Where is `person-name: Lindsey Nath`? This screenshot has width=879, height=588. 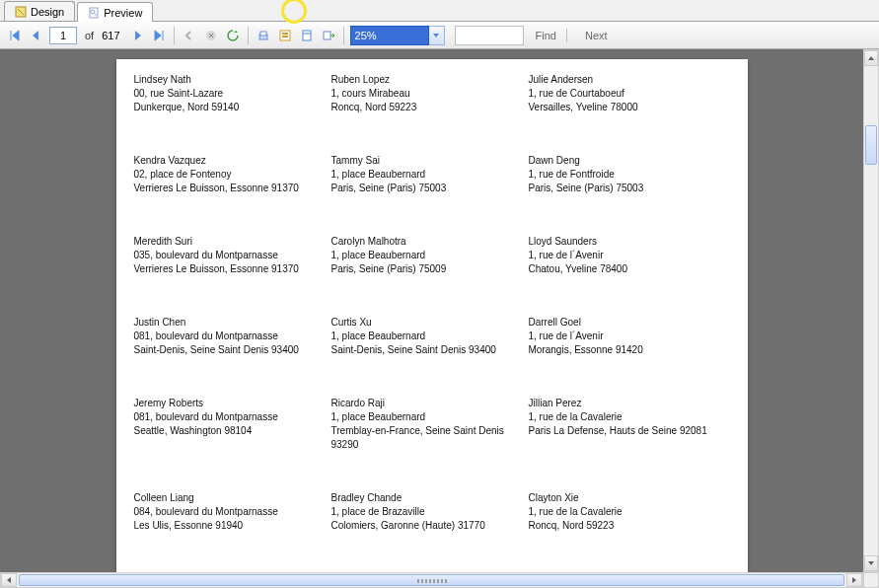 person-name: Lindsey Nath is located at coordinates (233, 80).